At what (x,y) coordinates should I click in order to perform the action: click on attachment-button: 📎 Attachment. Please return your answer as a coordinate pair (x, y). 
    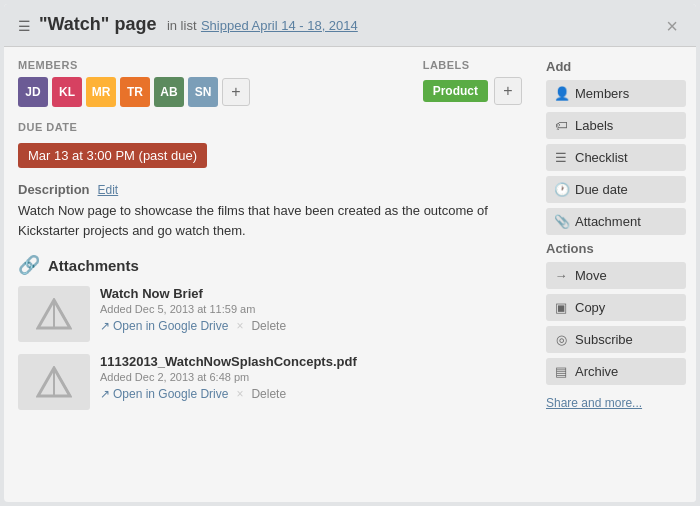
    Looking at the image, I should click on (616, 222).